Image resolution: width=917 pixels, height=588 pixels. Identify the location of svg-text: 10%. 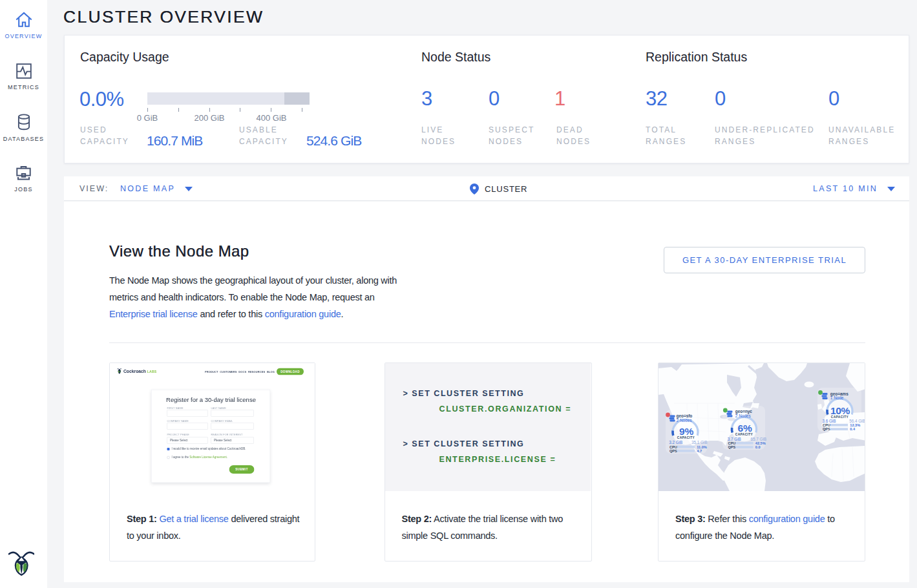
(840, 411).